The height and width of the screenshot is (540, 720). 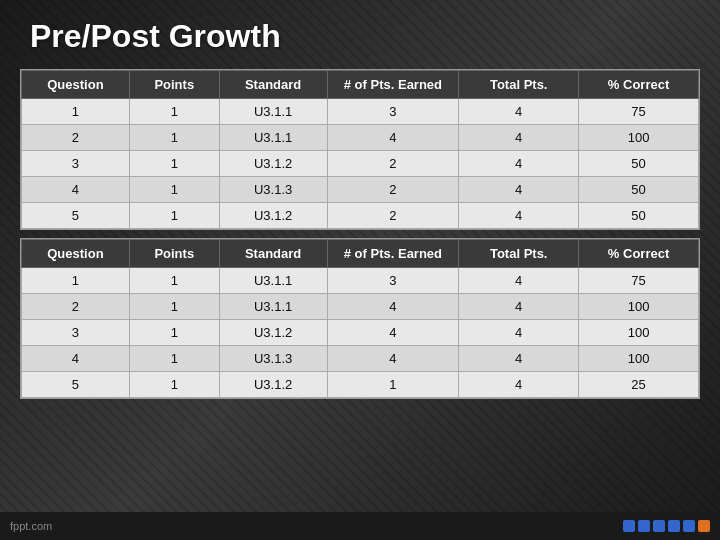 I want to click on t2-header-pct: % Correct, so click(x=639, y=254).